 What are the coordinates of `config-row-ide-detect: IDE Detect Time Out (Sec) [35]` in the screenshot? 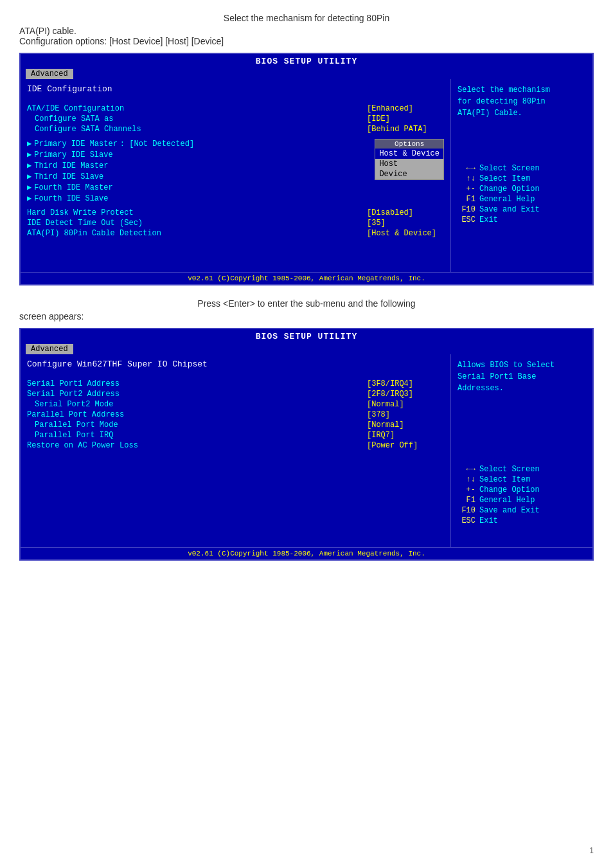 It's located at (235, 223).